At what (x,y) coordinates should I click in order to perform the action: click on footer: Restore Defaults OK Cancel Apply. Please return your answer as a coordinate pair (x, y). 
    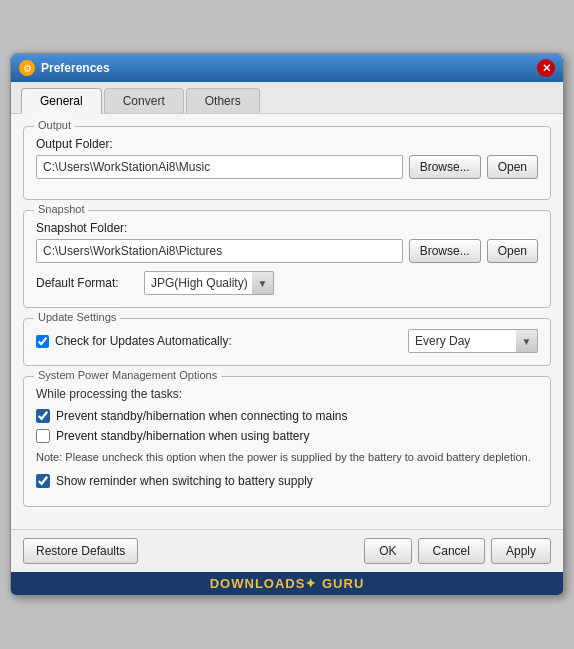
    Looking at the image, I should click on (287, 550).